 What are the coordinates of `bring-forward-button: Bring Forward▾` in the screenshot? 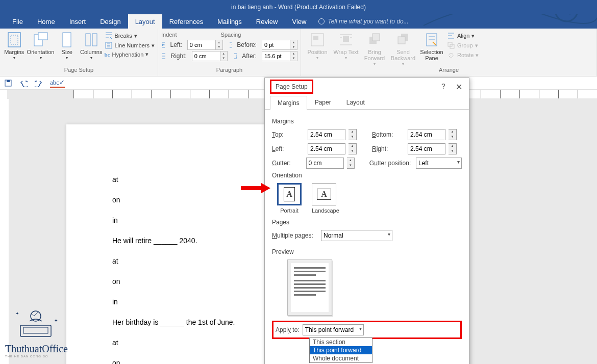 It's located at (375, 49).